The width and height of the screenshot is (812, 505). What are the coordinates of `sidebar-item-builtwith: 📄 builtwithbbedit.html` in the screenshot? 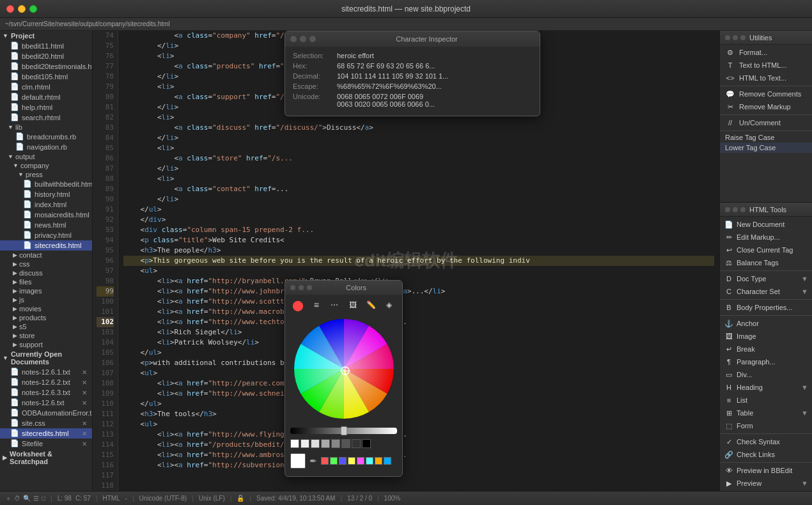 It's located at (46, 184).